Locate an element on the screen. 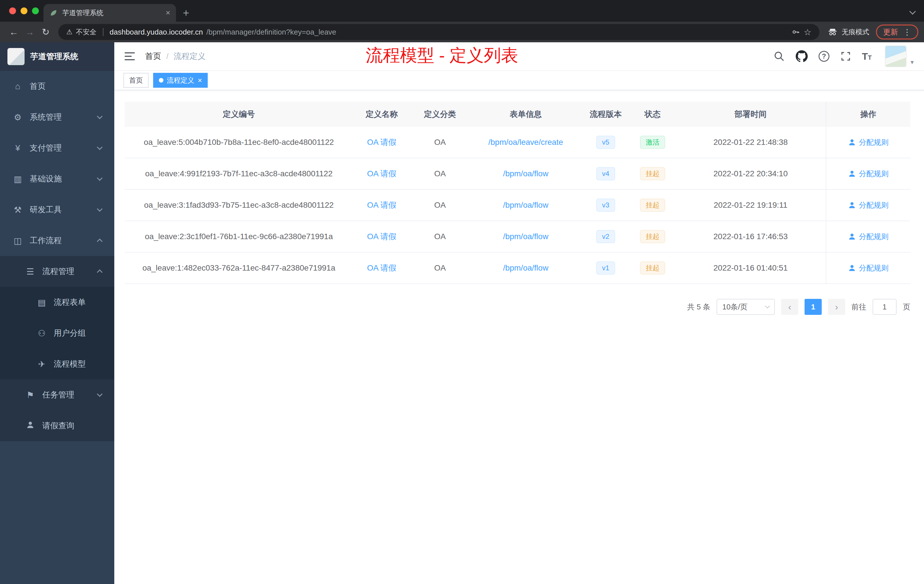  tag-home-label: 首页 is located at coordinates (136, 80).